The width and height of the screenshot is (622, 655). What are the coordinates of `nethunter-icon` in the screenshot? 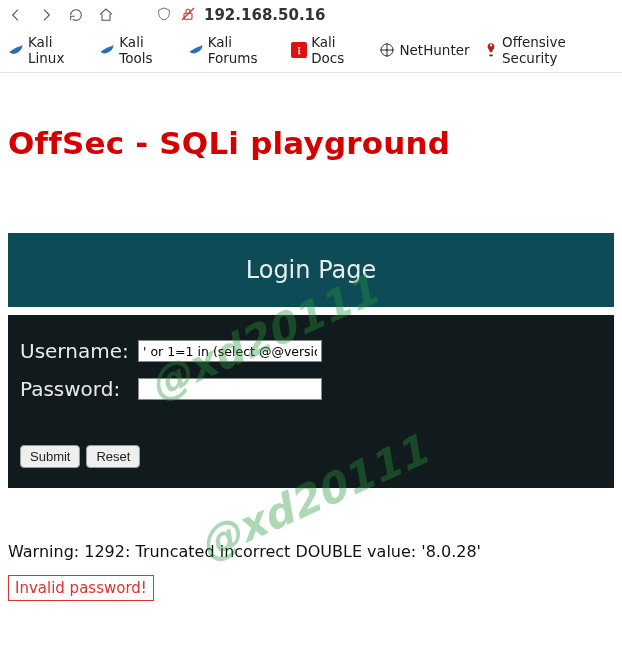 It's located at (387, 50).